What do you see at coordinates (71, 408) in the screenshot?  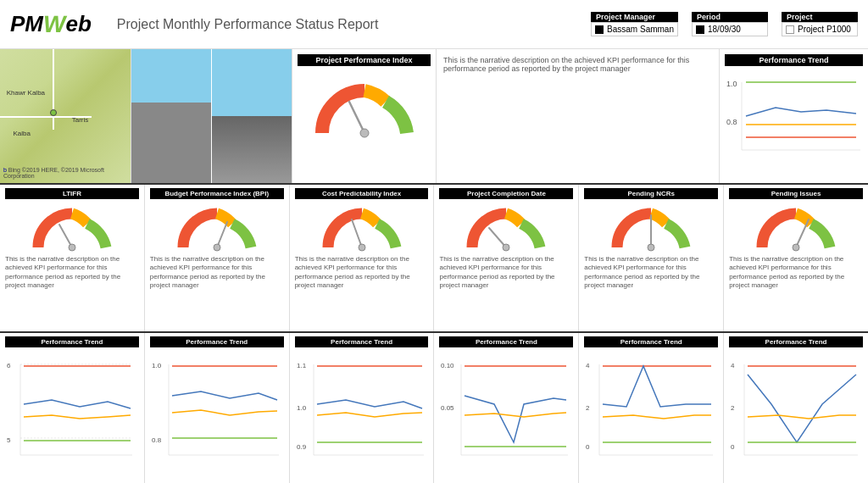 I see `trend-chart-0: 6 5` at bounding box center [71, 408].